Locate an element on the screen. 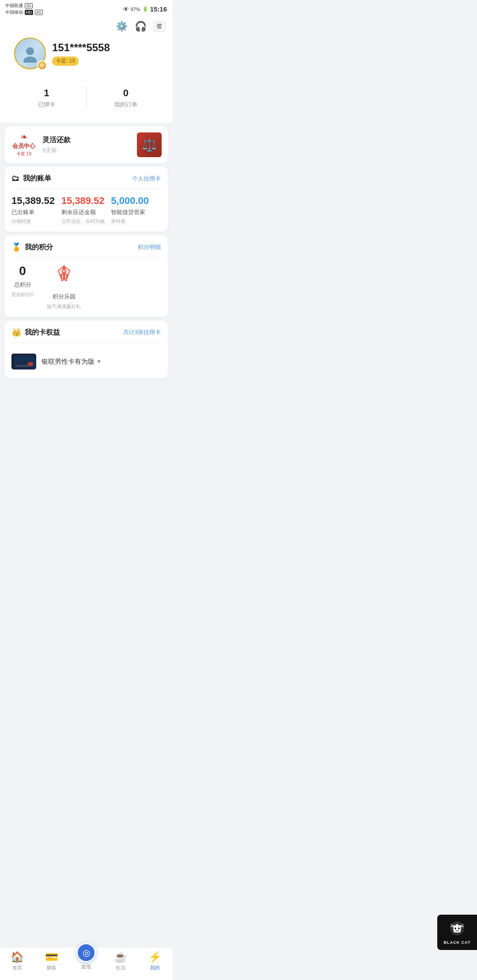  loan-amount: 5,000.00 is located at coordinates (136, 201).